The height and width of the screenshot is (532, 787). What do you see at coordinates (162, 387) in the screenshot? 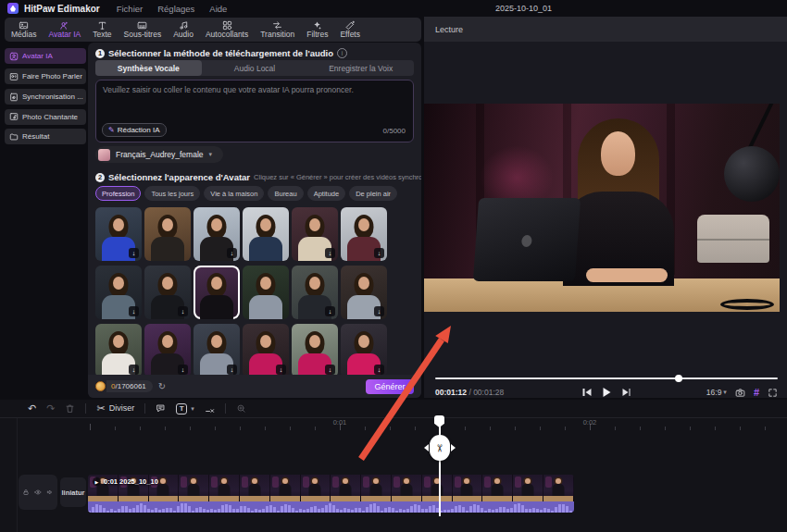
I see `refresh-icon: ↻` at bounding box center [162, 387].